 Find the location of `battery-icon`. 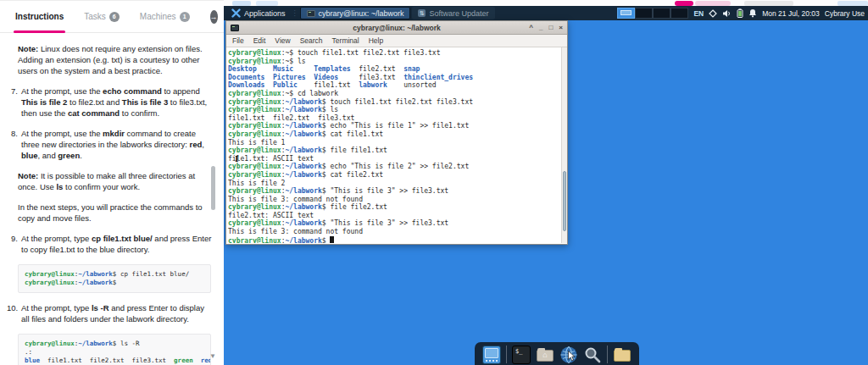

battery-icon is located at coordinates (740, 14).